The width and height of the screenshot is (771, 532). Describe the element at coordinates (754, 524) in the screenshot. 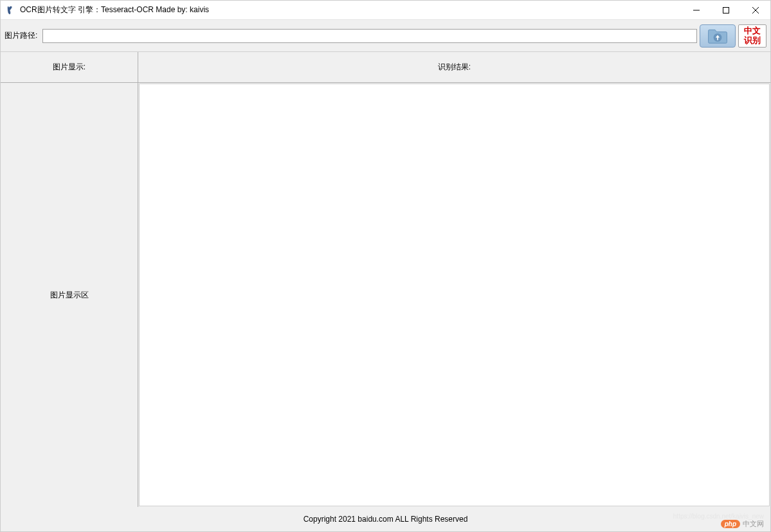

I see `cn-text: 中文网` at that location.